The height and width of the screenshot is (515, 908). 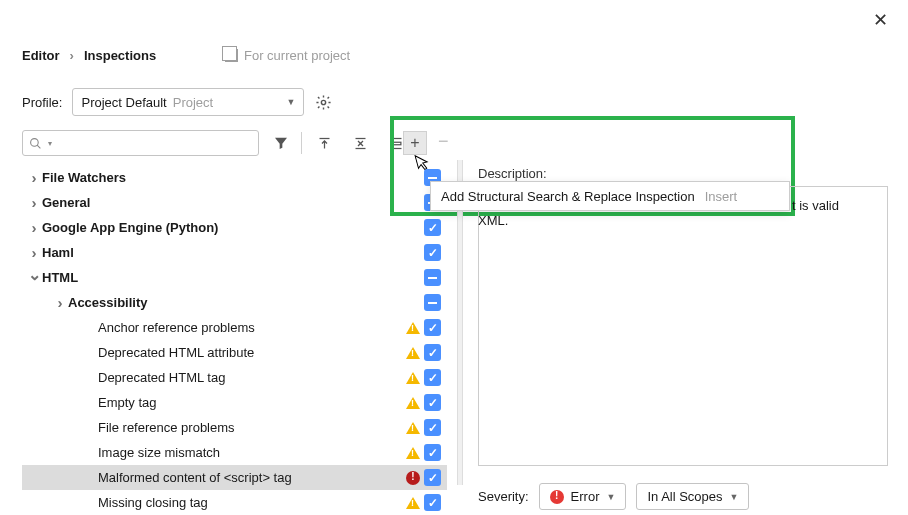 What do you see at coordinates (512, 174) in the screenshot?
I see `description-label: Description:` at bounding box center [512, 174].